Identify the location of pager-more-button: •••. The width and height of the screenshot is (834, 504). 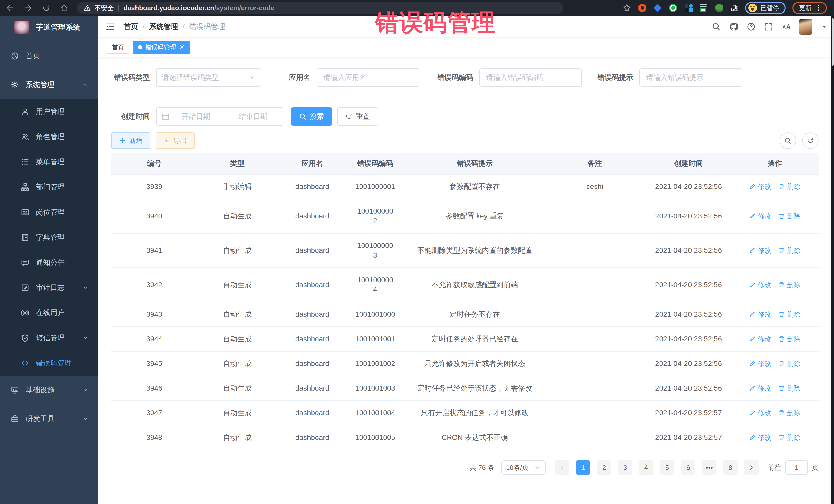
(709, 468).